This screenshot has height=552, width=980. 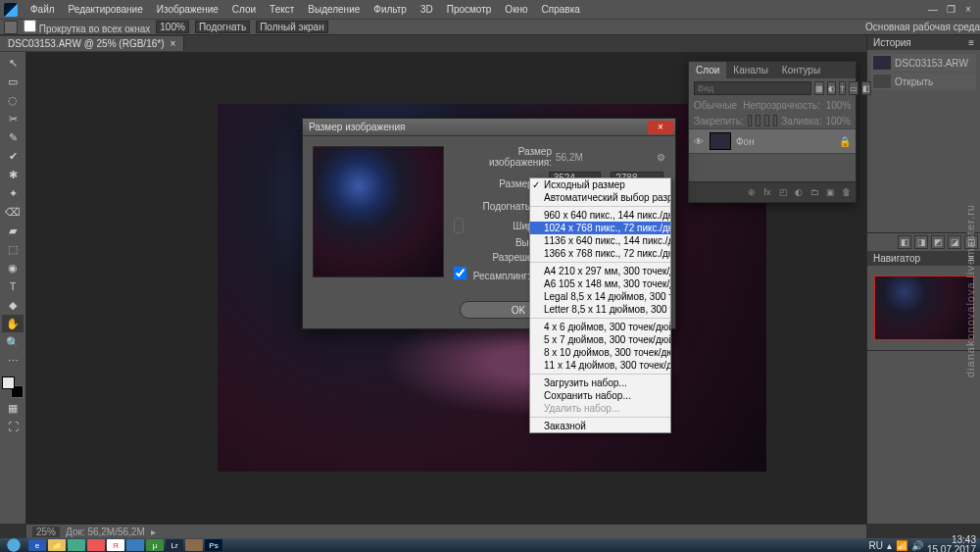 What do you see at coordinates (600, 184) in the screenshot?
I see `preset-item: Исходный размер` at bounding box center [600, 184].